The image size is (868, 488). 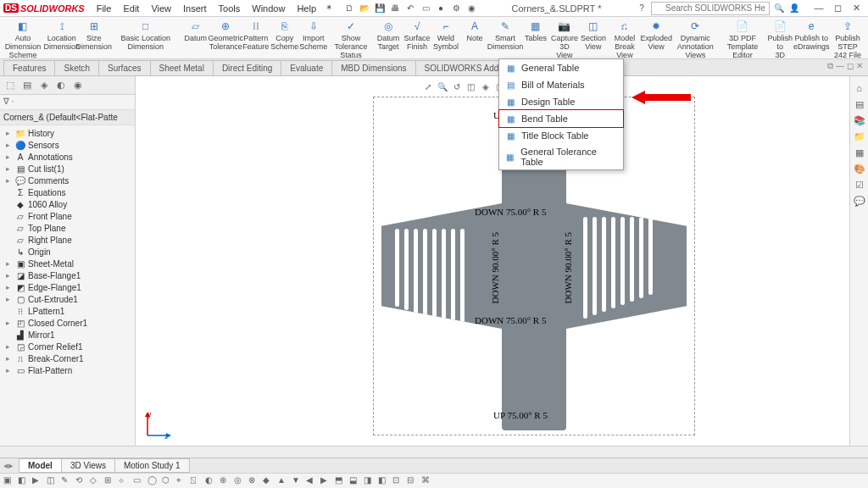 What do you see at coordinates (240, 481) in the screenshot?
I see `bt-icon-17: ◎` at bounding box center [240, 481].